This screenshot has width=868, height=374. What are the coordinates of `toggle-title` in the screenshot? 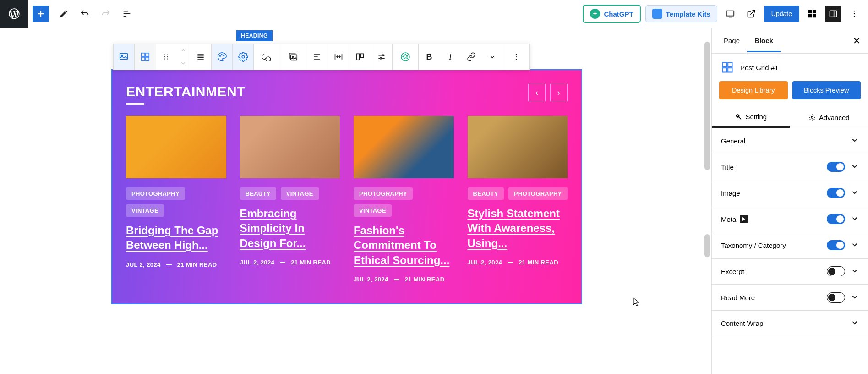 It's located at (836, 167).